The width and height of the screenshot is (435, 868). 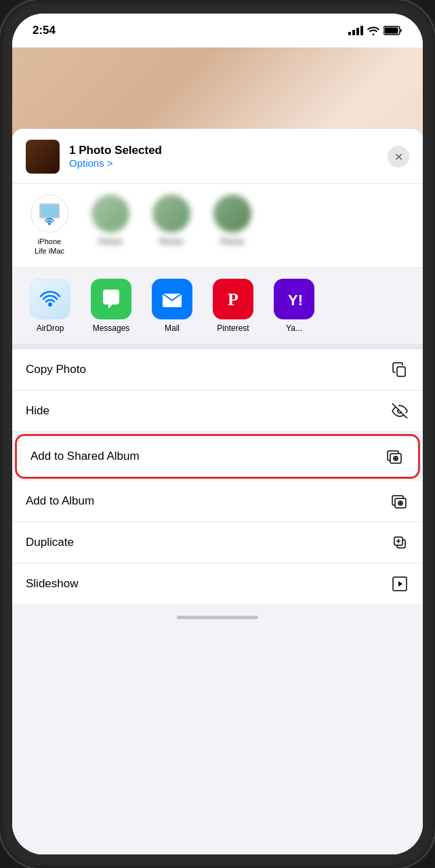 I want to click on home-indicator-area, so click(x=218, y=618).